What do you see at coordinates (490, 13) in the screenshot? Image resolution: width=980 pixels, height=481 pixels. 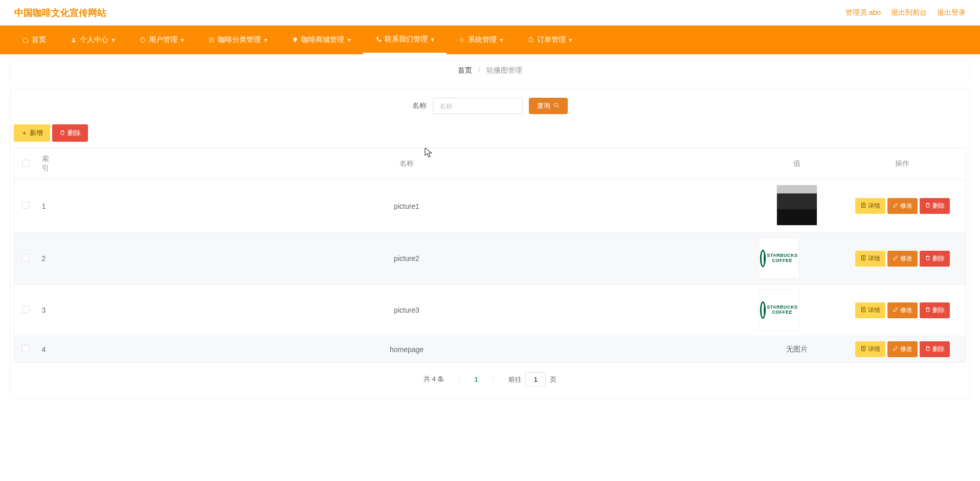 I see `top-header: 中国咖啡文化宣传网站 管理员 abo 退出到前台 退出登录` at bounding box center [490, 13].